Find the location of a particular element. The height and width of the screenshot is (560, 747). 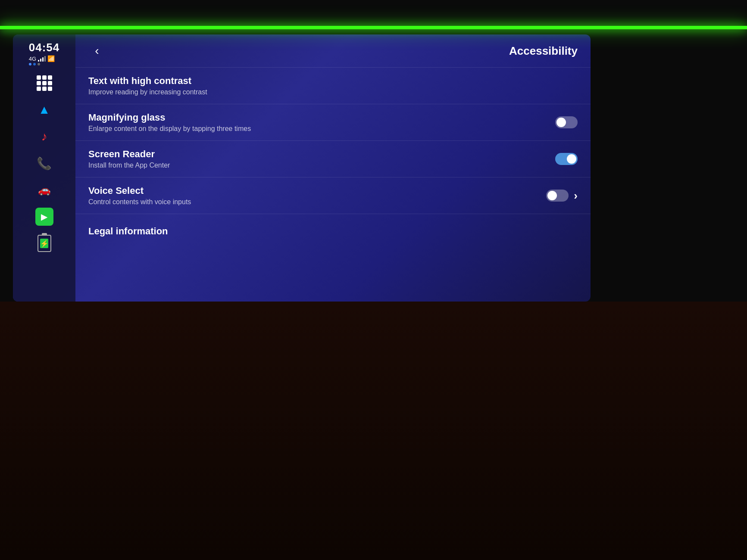

page-title: Accessibility is located at coordinates (346, 51).